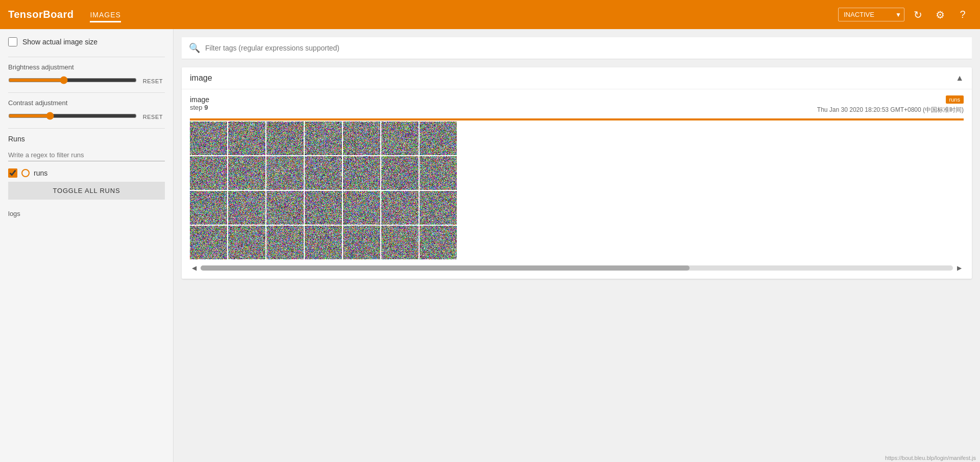  What do you see at coordinates (87, 75) in the screenshot?
I see `brightness-section: Brightness adjustment RESET` at bounding box center [87, 75].